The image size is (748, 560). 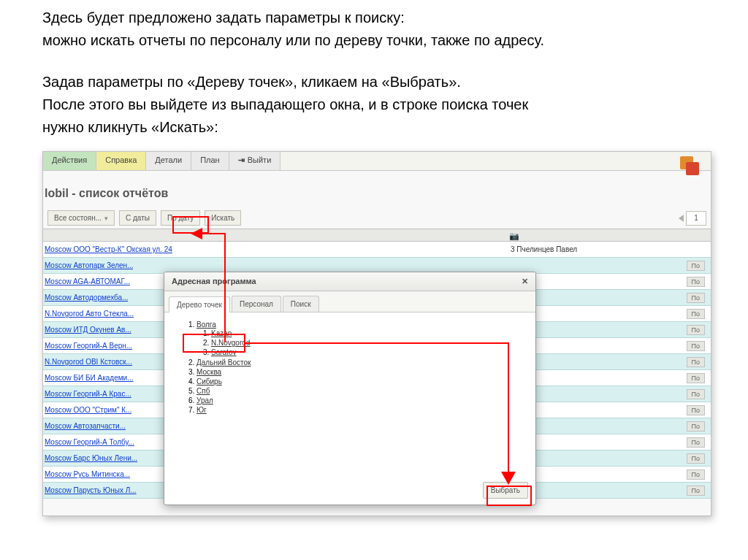 I want to click on menu-exit: ⇥Выйти, so click(x=256, y=161).